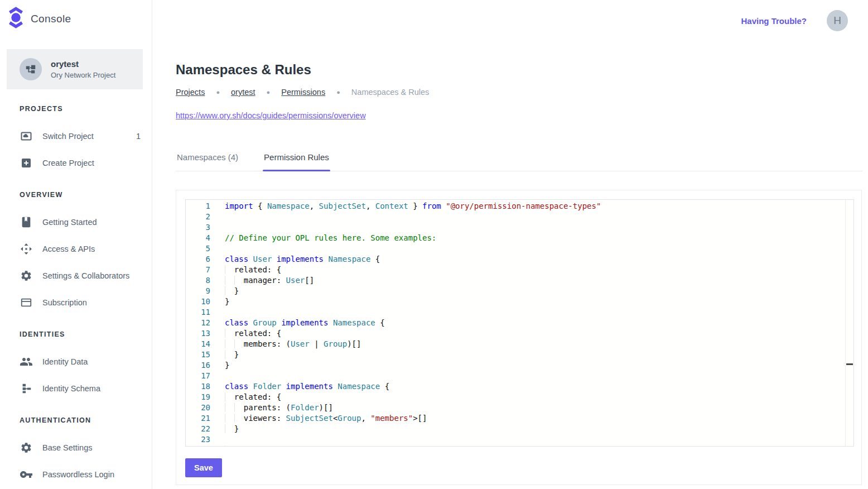 This screenshot has height=489, width=868. Describe the element at coordinates (297, 161) in the screenshot. I see `tab-permission-rules: Permission Rules` at that location.